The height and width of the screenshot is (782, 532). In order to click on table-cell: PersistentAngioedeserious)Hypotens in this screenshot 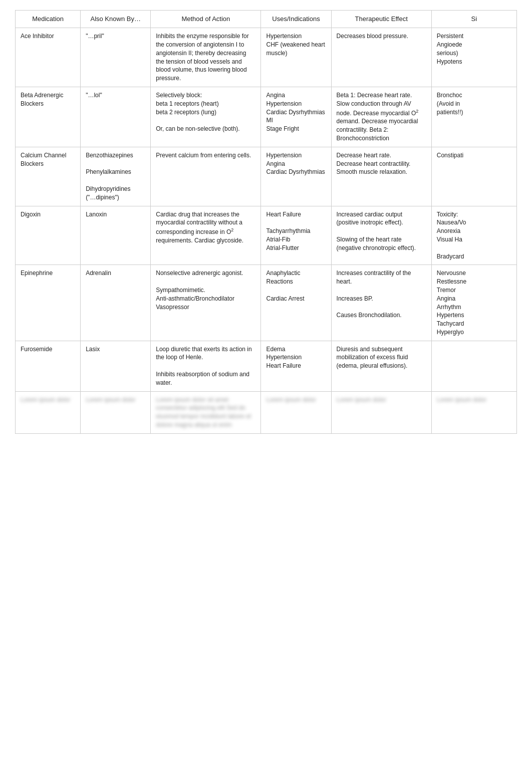, I will do `click(474, 58)`.